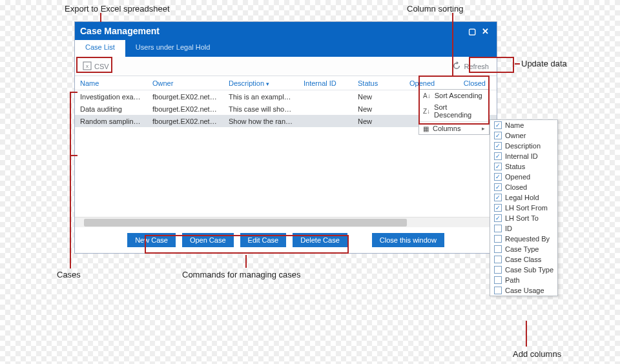 The height and width of the screenshot is (364, 620). Describe the element at coordinates (378, 83) in the screenshot. I see `col-status: Status` at that location.